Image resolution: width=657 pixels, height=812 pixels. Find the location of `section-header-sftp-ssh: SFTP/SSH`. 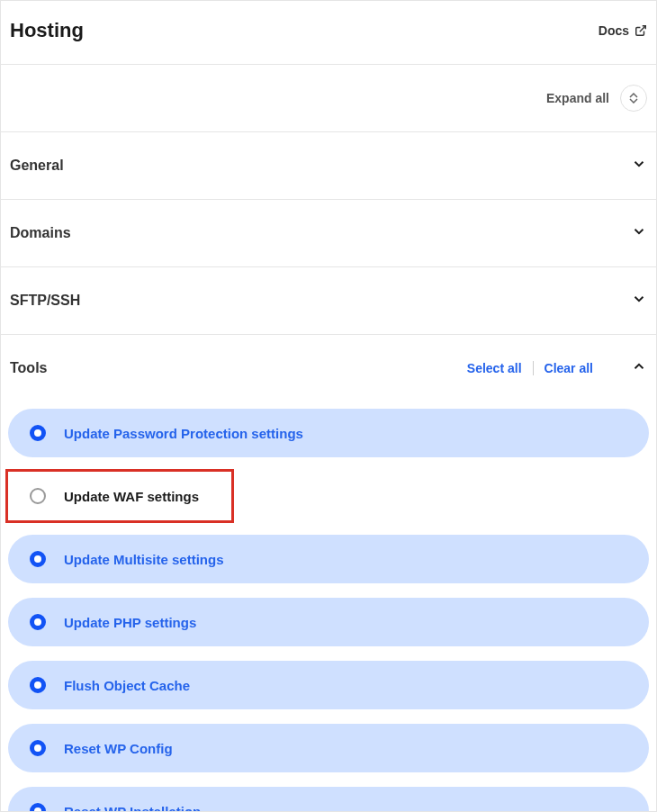

section-header-sftp-ssh: SFTP/SSH is located at coordinates (328, 301).